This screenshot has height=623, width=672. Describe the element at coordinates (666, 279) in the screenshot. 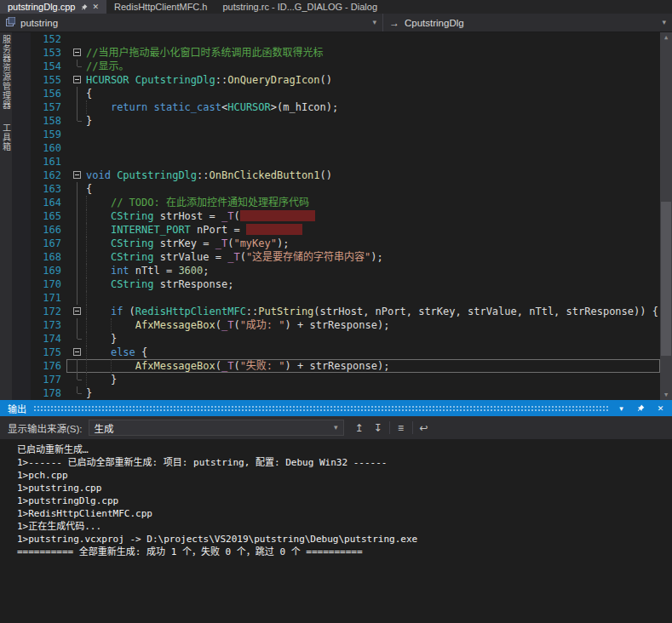

I see `scrollbar-thumb` at that location.